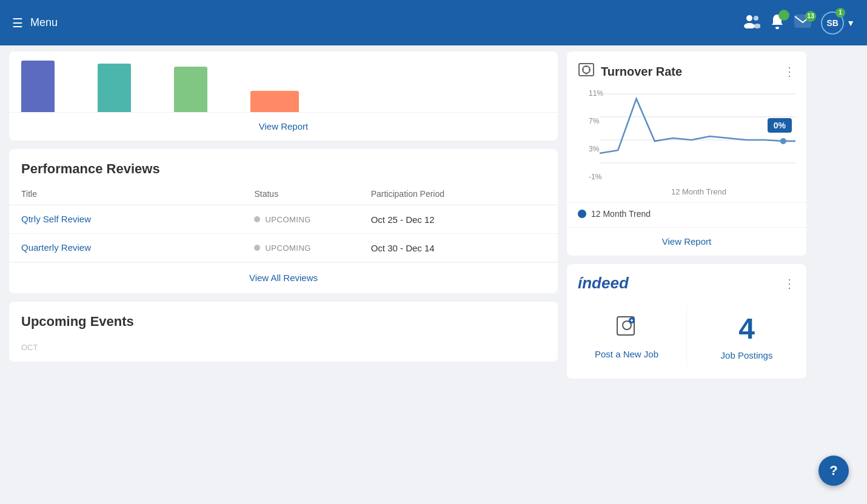 This screenshot has height=504, width=867. Describe the element at coordinates (686, 154) in the screenshot. I see `turnover-rate-card: Turnover Rate ⋮ 11% 7% 3% -1%` at that location.